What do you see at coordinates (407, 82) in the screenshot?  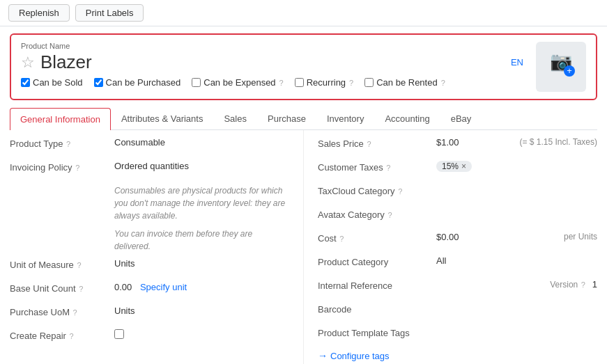 I see `can-be-rented-label: Can be Rented` at bounding box center [407, 82].